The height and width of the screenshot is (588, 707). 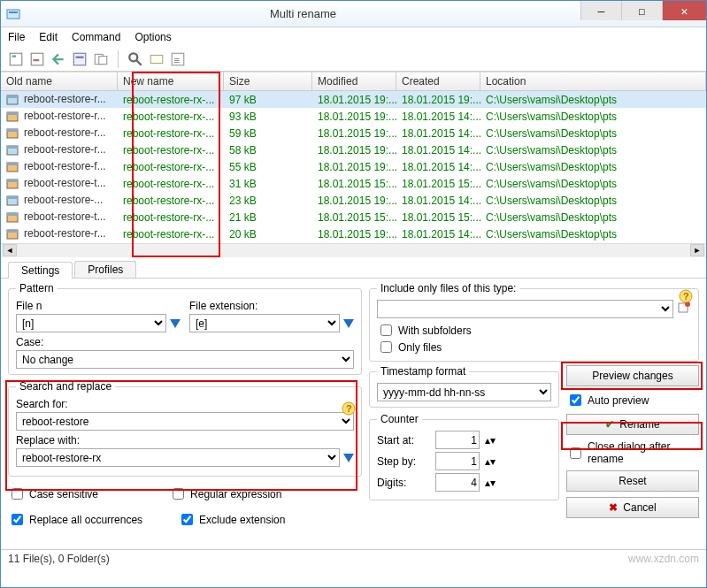 What do you see at coordinates (354, 559) in the screenshot?
I see `status-bar: 11 File(s), 0 Folder(s) www.xzdn.com` at bounding box center [354, 559].